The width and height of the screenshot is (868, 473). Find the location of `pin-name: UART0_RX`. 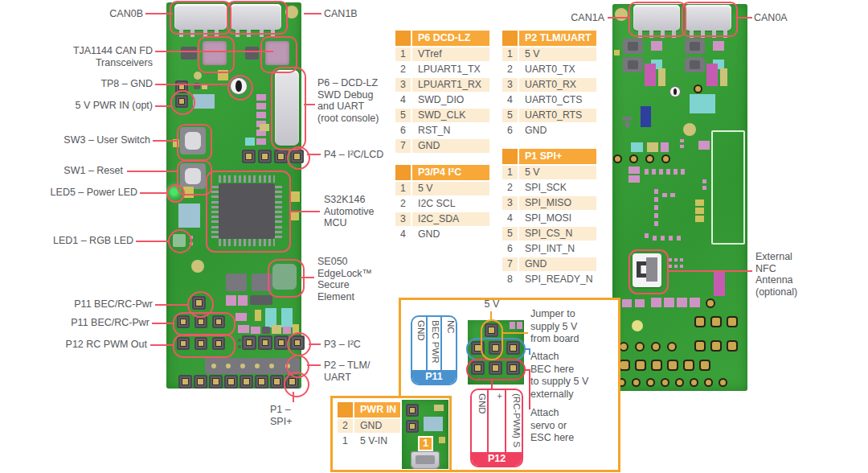

pin-name: UART0_RX is located at coordinates (558, 85).